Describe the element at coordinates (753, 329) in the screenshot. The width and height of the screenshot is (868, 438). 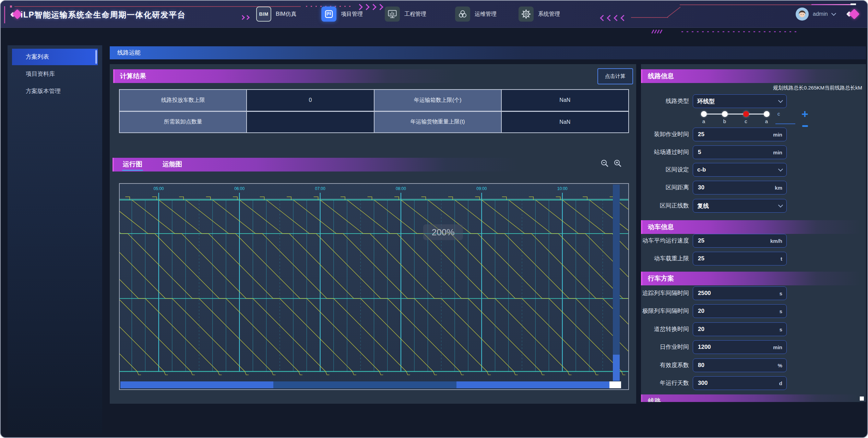
I see `field-row: 道岔转换时间 s` at that location.